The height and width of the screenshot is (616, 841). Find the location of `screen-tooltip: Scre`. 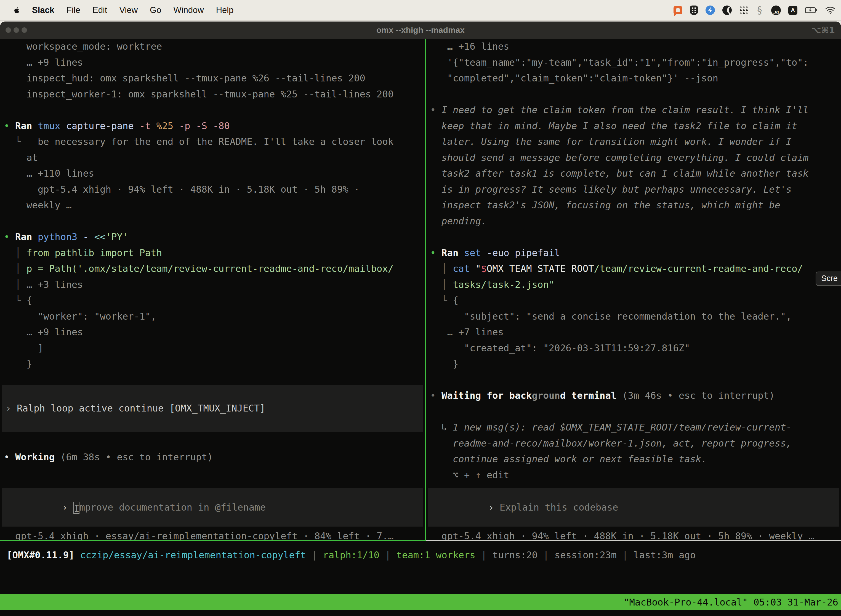

screen-tooltip: Scre is located at coordinates (828, 279).